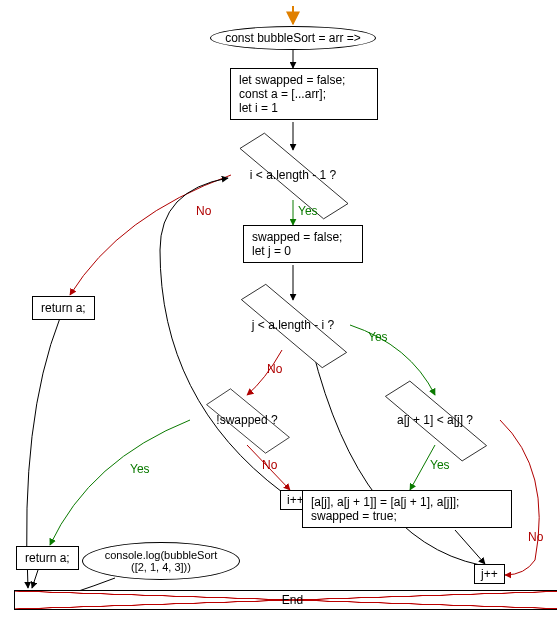 The width and height of the screenshot is (557, 630). Describe the element at coordinates (247, 420) in the screenshot. I see `node-label: !swapped ?` at that location.